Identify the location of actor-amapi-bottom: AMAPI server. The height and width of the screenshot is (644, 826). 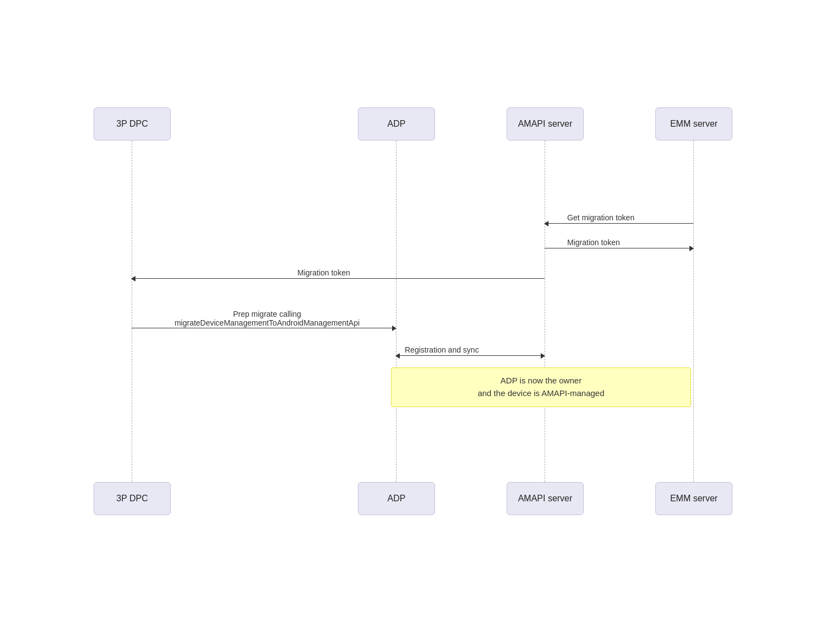
(545, 499).